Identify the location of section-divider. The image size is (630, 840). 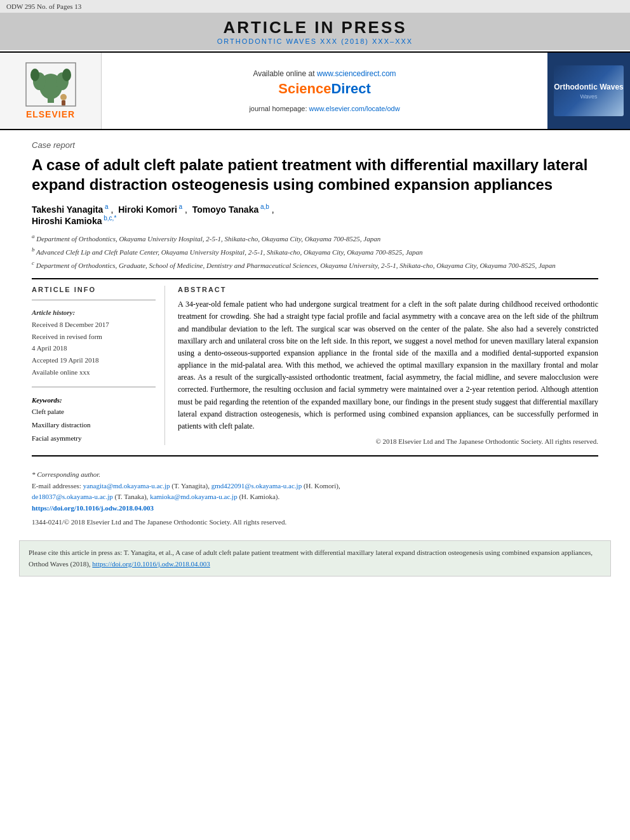
(315, 279).